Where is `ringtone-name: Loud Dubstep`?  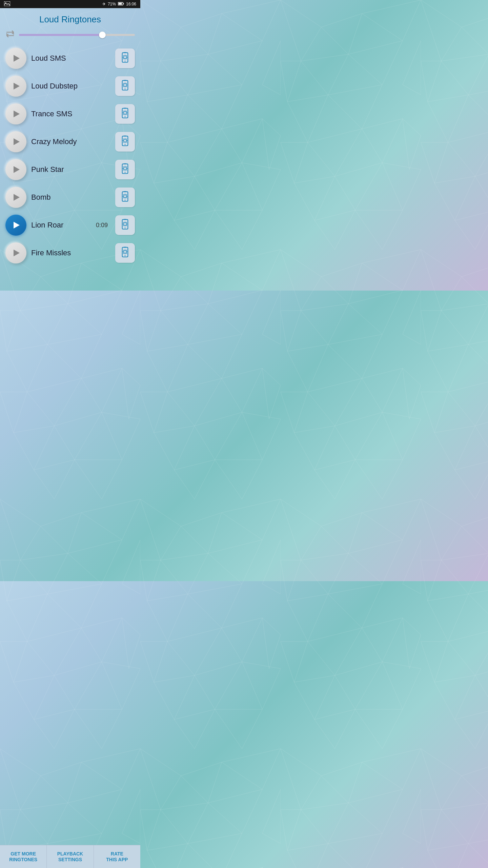
ringtone-name: Loud Dubstep is located at coordinates (71, 86).